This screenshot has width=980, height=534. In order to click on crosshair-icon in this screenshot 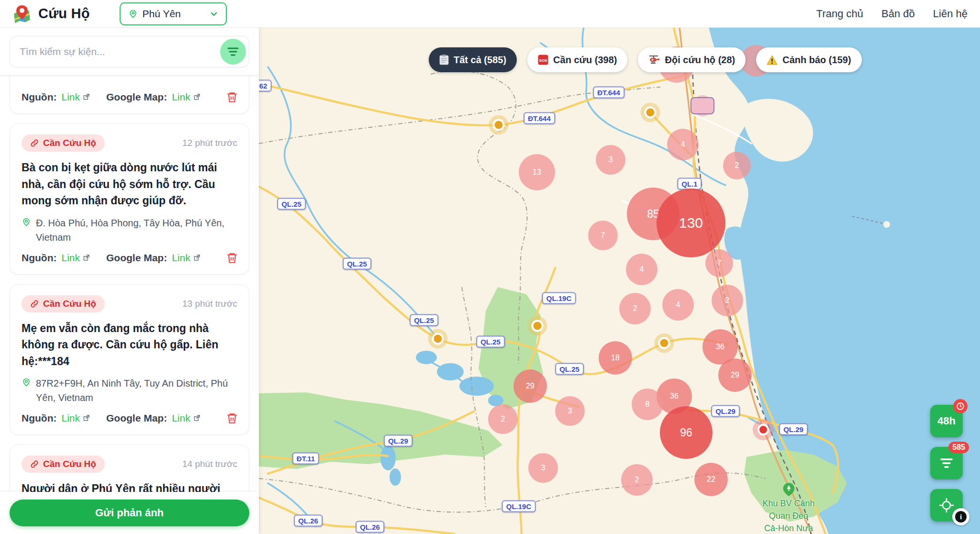, I will do `click(947, 505)`.